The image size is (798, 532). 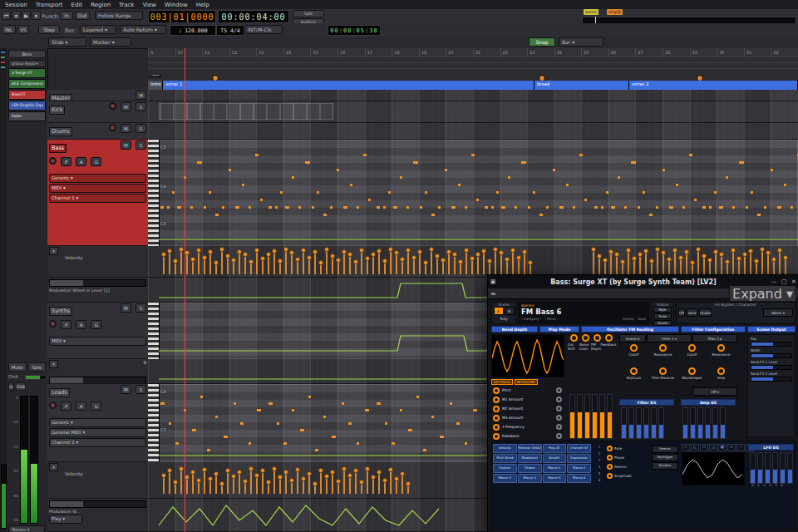 What do you see at coordinates (66, 519) in the screenshot?
I see `lane-play-dropdown: Play ▾` at bounding box center [66, 519].